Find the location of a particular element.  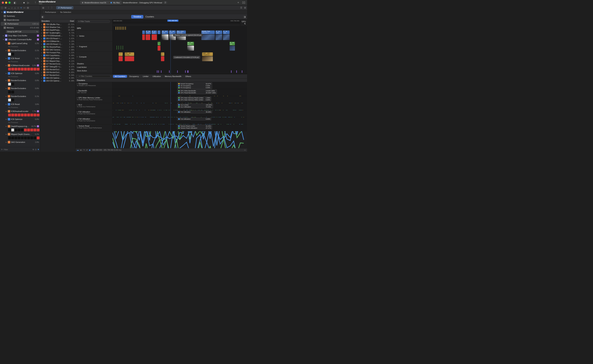

encoder-row: ▸ 265 ICB Reset = …3.63% is located at coordinates (58, 39).